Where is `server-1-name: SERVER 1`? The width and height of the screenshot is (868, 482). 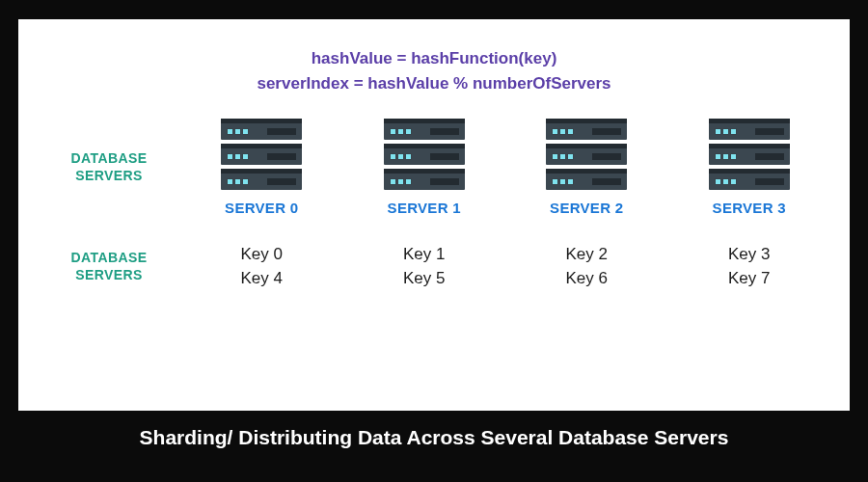 server-1-name: SERVER 1 is located at coordinates (424, 208).